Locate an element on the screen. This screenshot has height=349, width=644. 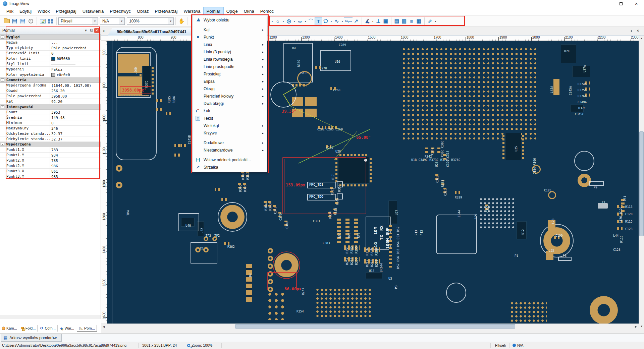
property-row-minimum: Minimum0 is located at coordinates (50, 123).